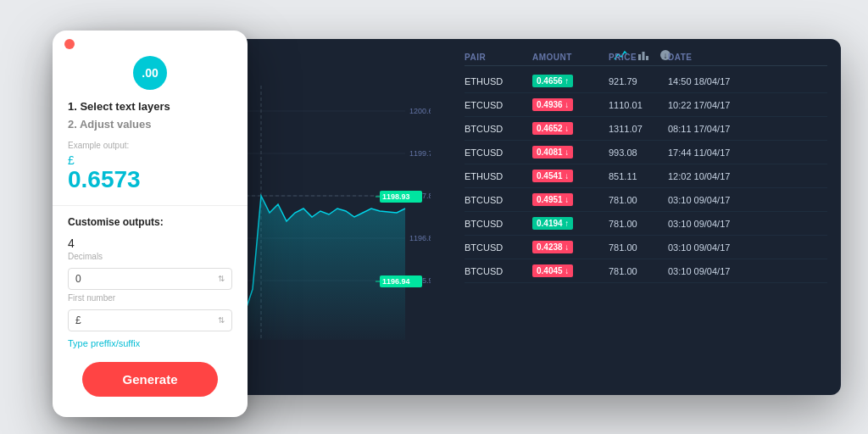 The width and height of the screenshot is (868, 434). I want to click on panel-top-bar, so click(150, 43).